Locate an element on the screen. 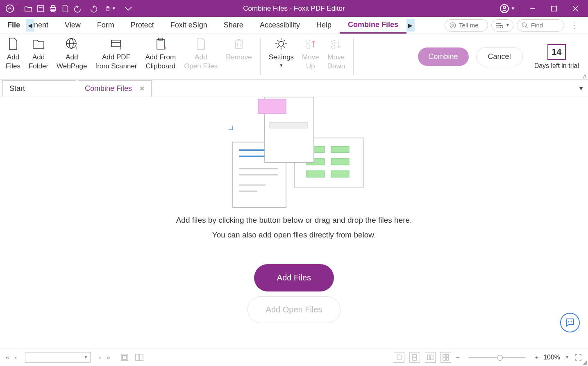 This screenshot has height=366, width=588. find-search is located at coordinates (540, 25).